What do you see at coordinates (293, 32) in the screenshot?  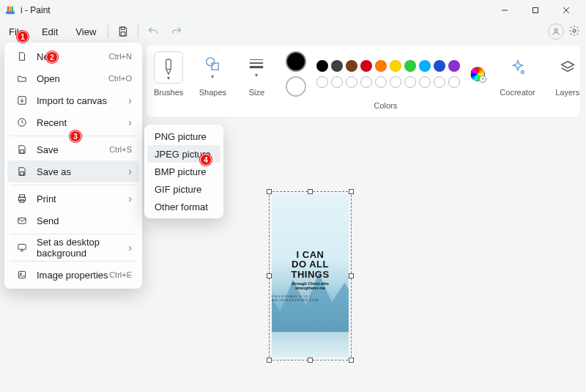 I see `menu-bar: File Edit View` at bounding box center [293, 32].